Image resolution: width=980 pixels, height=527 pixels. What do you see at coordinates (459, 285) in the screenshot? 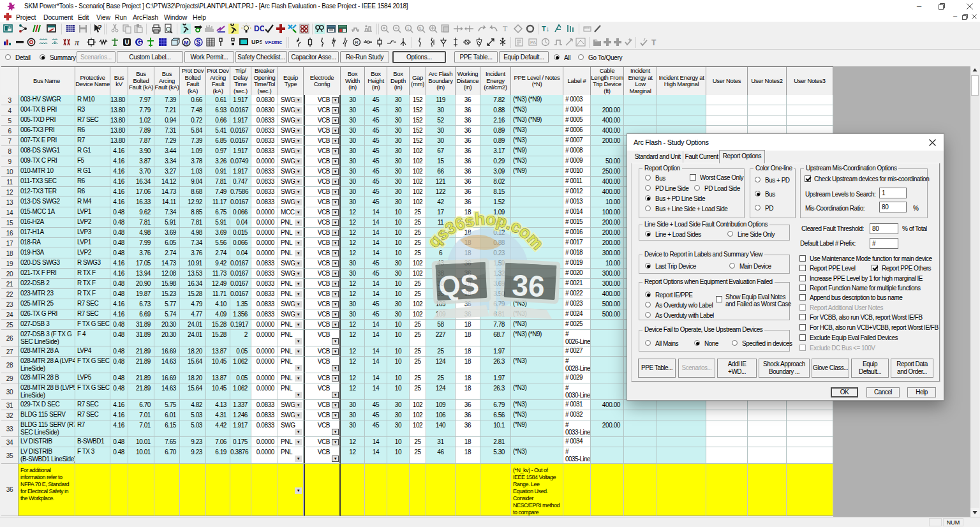
I see `svg-text: QS` at bounding box center [459, 285].